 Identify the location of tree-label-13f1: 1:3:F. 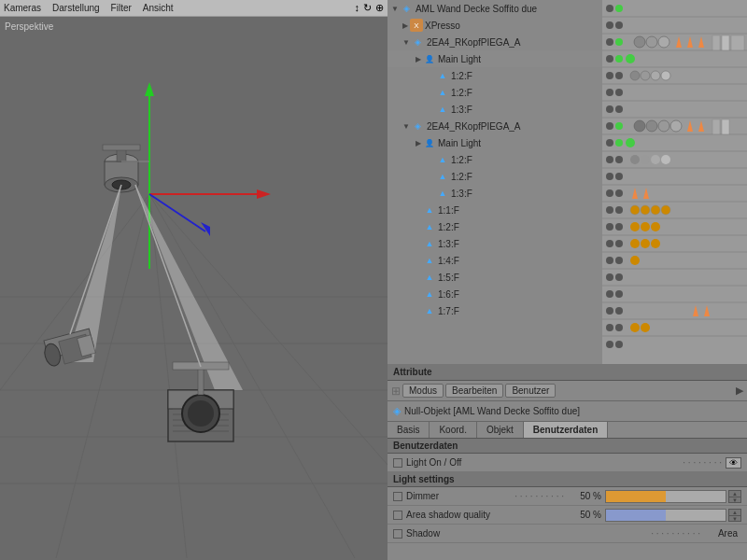
(526, 110).